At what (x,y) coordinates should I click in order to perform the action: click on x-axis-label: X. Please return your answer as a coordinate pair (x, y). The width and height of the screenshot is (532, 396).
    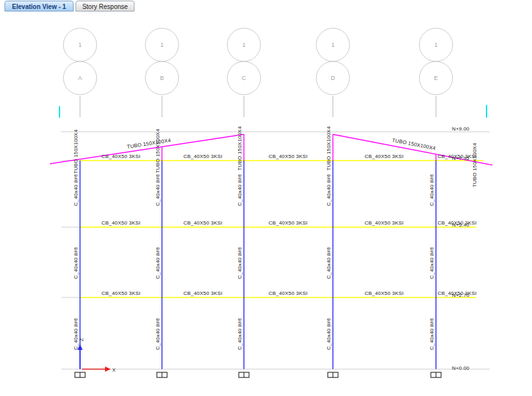
    Looking at the image, I should click on (114, 370).